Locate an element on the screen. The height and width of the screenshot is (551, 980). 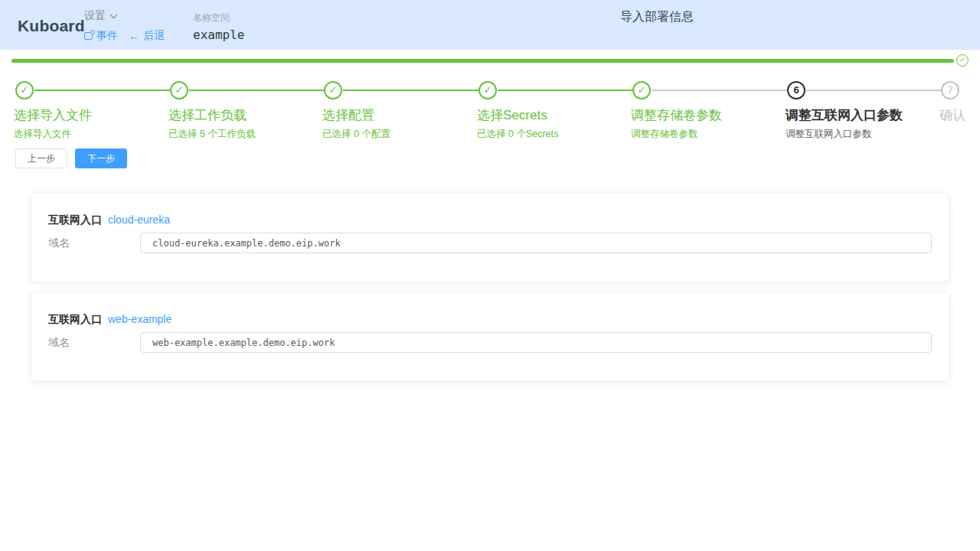
back-link: ← 后退 is located at coordinates (147, 36).